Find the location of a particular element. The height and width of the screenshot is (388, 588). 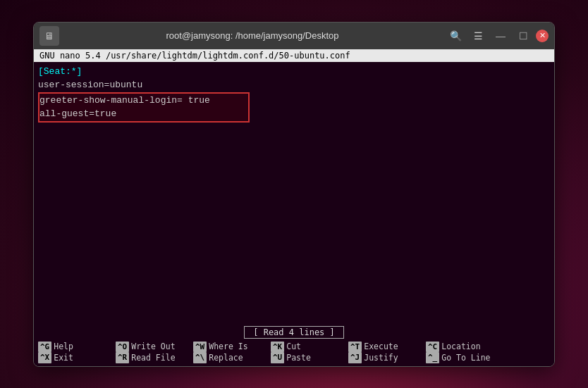

shortcut-key-k: ^K is located at coordinates (278, 346).